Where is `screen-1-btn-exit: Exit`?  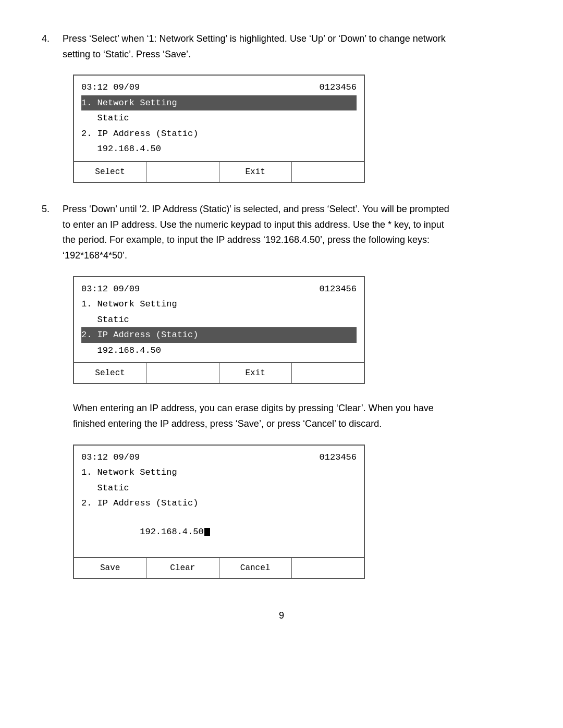 screen-1-btn-exit: Exit is located at coordinates (255, 172).